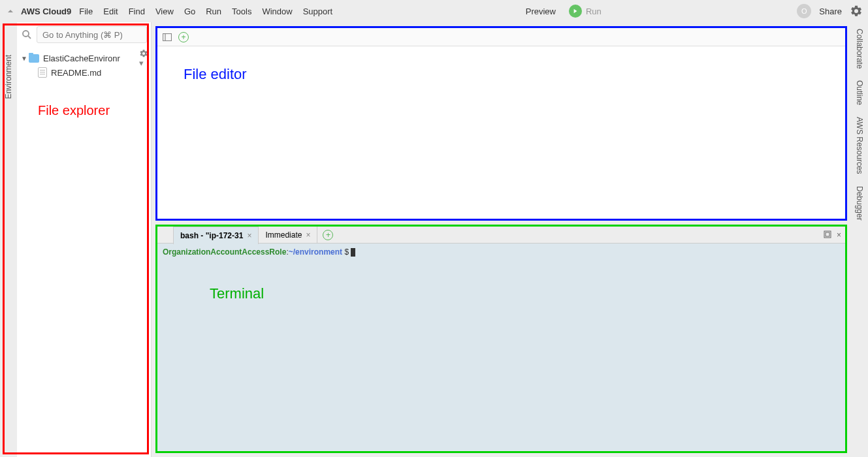  Describe the element at coordinates (189, 12) in the screenshot. I see `menu-go: Go` at that location.